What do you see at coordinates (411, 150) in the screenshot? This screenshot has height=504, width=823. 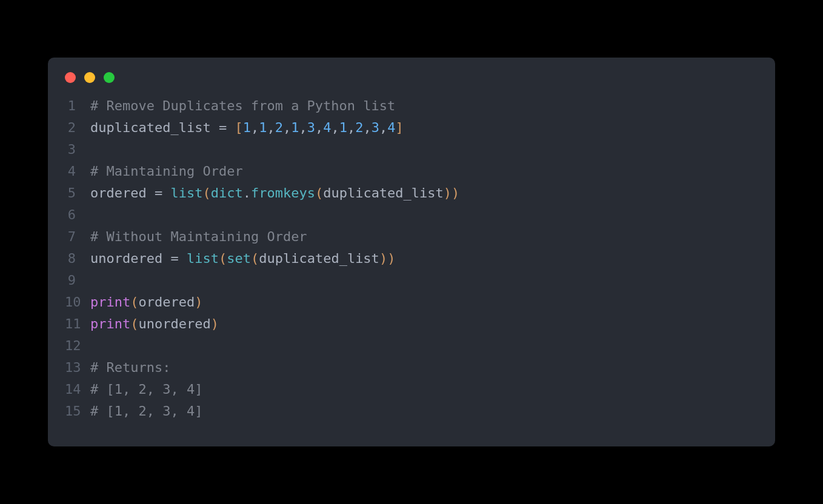 I see `code-line: 3` at bounding box center [411, 150].